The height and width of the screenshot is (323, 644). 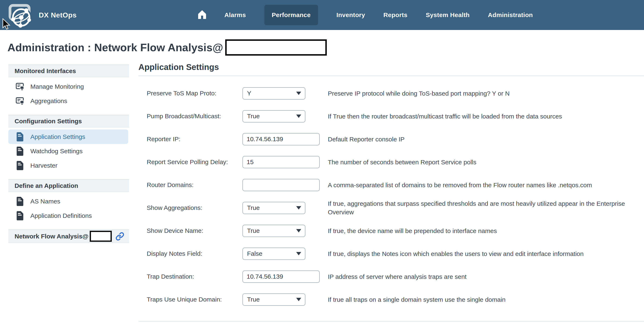 What do you see at coordinates (194, 254) in the screenshot?
I see `field-label: Display Notes Field:` at bounding box center [194, 254].